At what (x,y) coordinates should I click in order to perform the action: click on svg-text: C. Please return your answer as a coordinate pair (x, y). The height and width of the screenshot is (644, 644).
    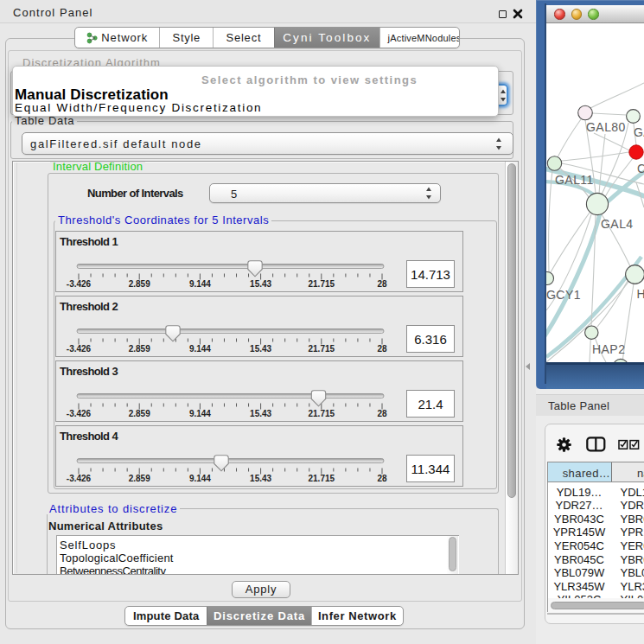
    Looking at the image, I should click on (641, 169).